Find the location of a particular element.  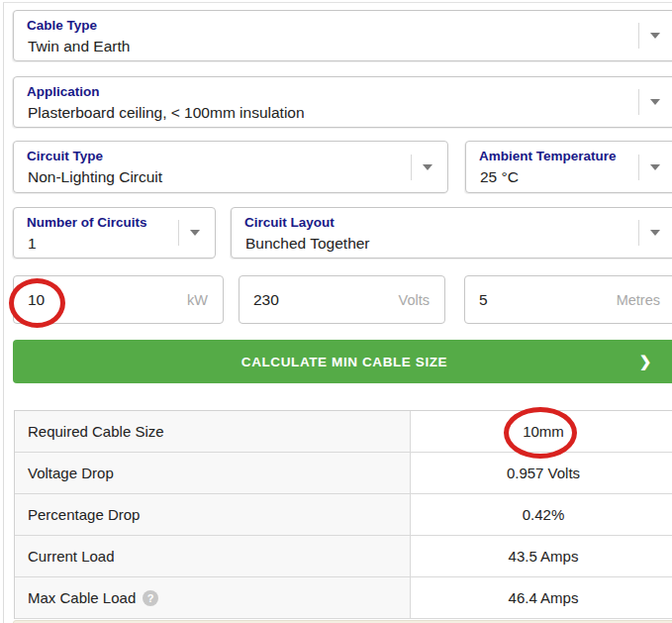

circuit-type-value: Non-Lighting Circuit is located at coordinates (95, 177).